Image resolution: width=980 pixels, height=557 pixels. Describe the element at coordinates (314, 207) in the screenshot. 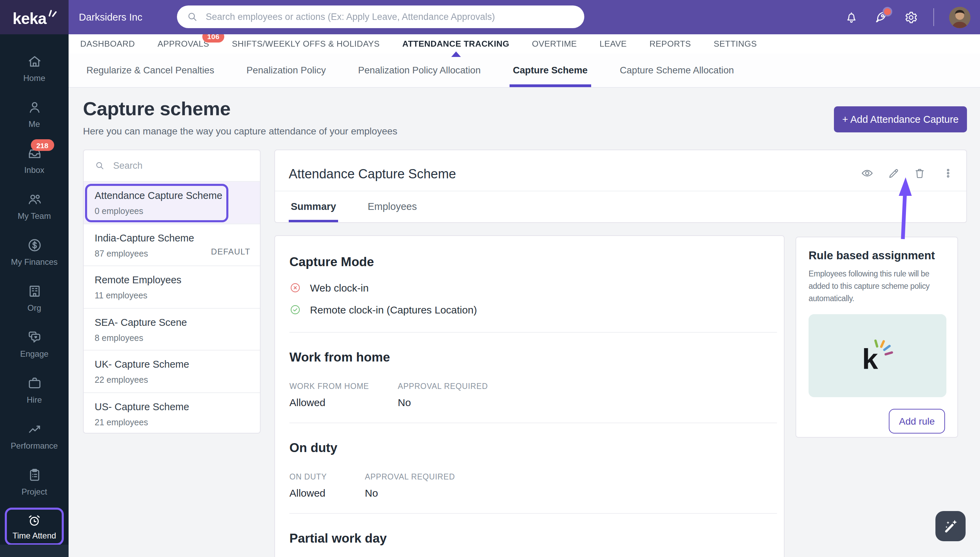

I see `tab-summary: Summary` at that location.